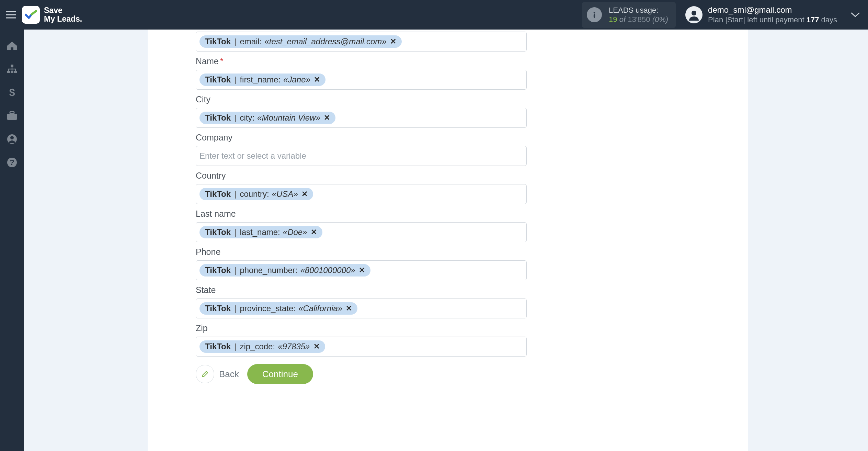 The image size is (868, 451). I want to click on field-label-company: Company, so click(361, 137).